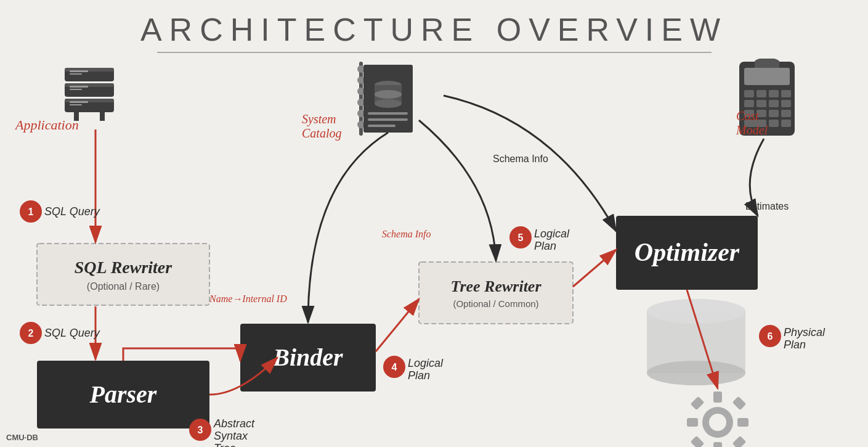 Image resolution: width=868 pixels, height=447 pixels. What do you see at coordinates (688, 252) in the screenshot?
I see `optimizer-label: Optimizer` at bounding box center [688, 252].